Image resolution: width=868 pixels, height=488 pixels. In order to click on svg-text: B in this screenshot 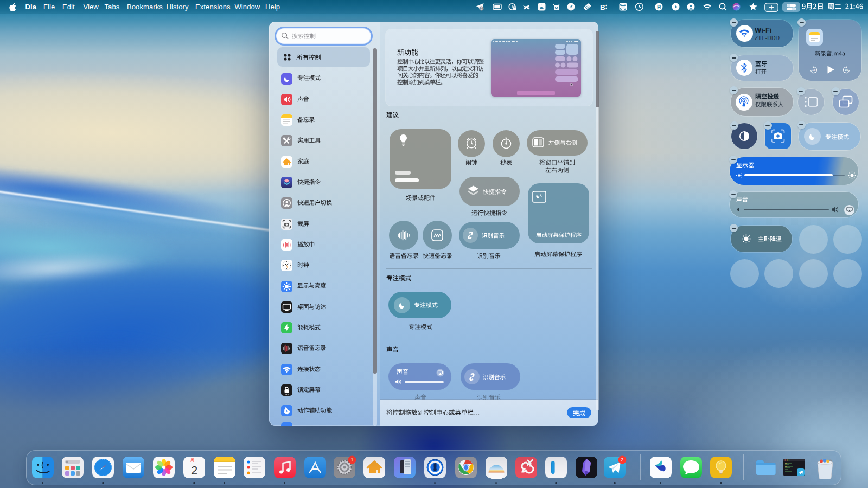, I will do `click(603, 7)`.